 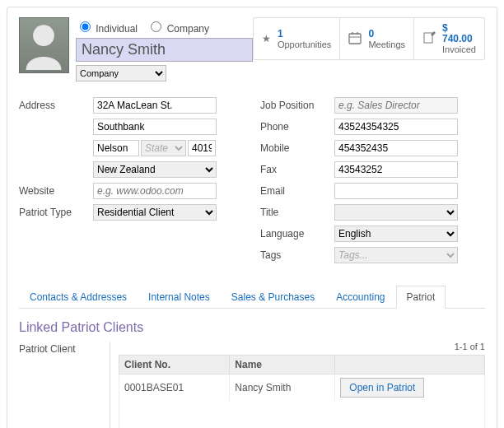 What do you see at coordinates (188, 29) in the screenshot?
I see `type-company-label: Company` at bounding box center [188, 29].